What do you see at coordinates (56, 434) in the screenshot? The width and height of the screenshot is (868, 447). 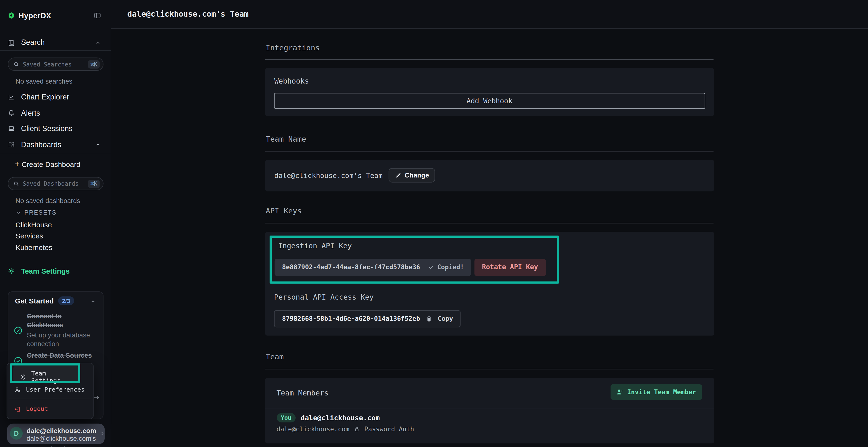 I see `user-account-button: D dale@clickhouse.com dale@clickhouse.co…` at bounding box center [56, 434].